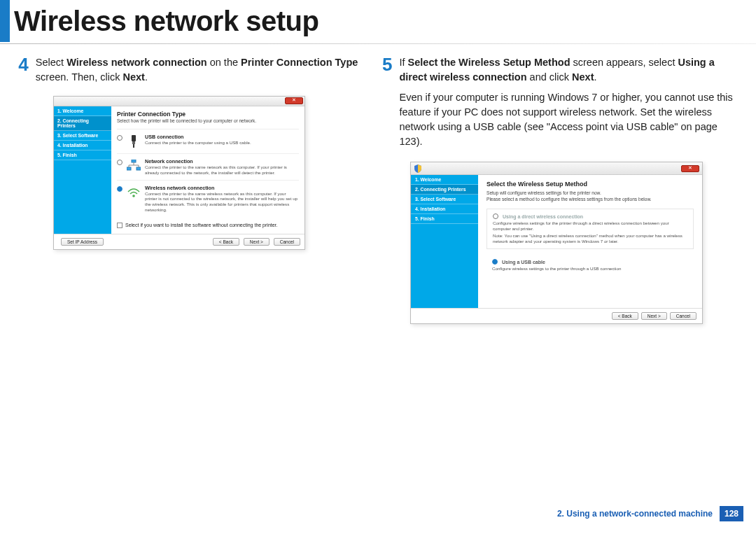 This screenshot has width=756, height=534. Describe the element at coordinates (590, 239) in the screenshot. I see `option-note: Note: You can use "Using a direct wirele…` at that location.